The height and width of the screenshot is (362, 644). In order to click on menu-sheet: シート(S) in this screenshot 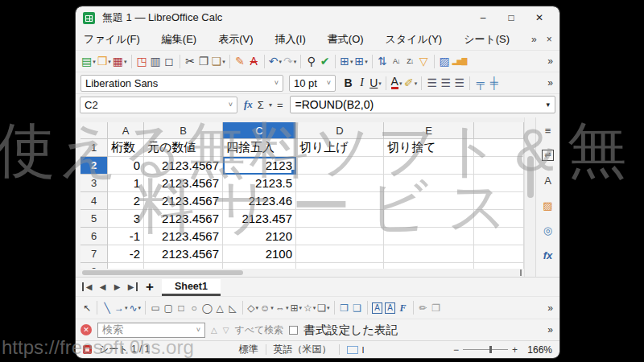, I will do `click(486, 39)`.